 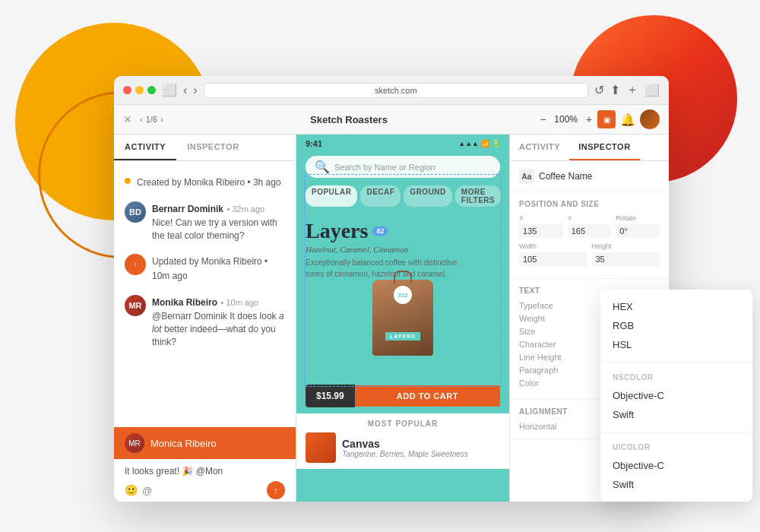 What do you see at coordinates (427, 196) in the screenshot?
I see `filter-ground: GROUND` at bounding box center [427, 196].